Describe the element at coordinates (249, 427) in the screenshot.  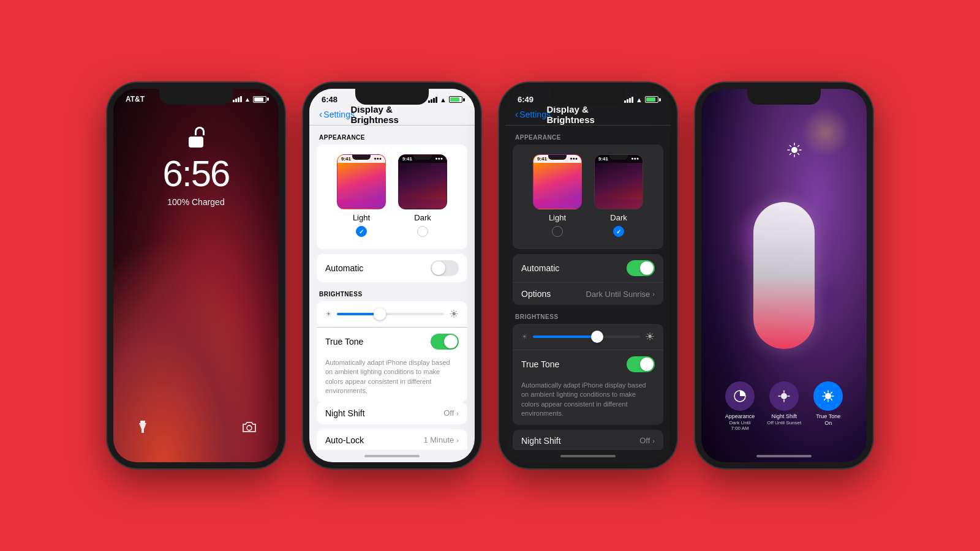
I see `camera-icon` at that location.